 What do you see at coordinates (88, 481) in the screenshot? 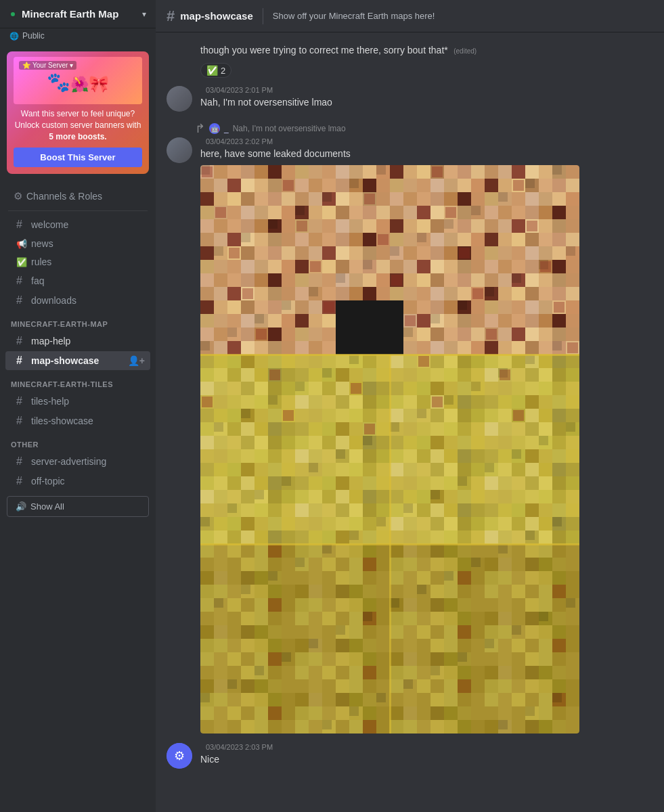
I see `channel-name-off-topic: off-topic` at bounding box center [88, 481].